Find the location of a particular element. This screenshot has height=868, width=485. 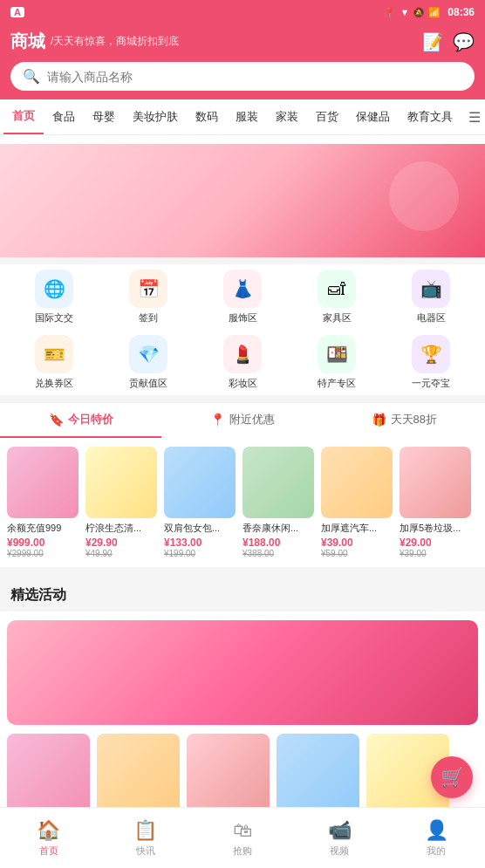

product-card-1: 余额充值999 ¥999.00 ¥2999.00 is located at coordinates (43, 502).